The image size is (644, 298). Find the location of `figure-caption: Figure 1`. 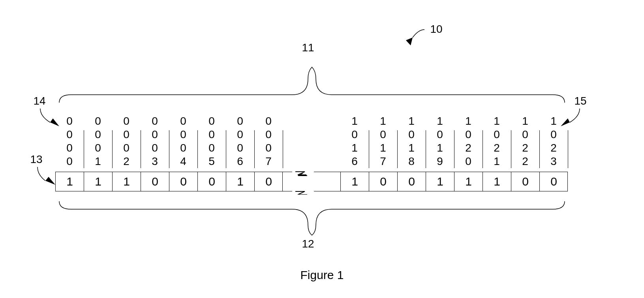

figure-caption: Figure 1 is located at coordinates (322, 275).